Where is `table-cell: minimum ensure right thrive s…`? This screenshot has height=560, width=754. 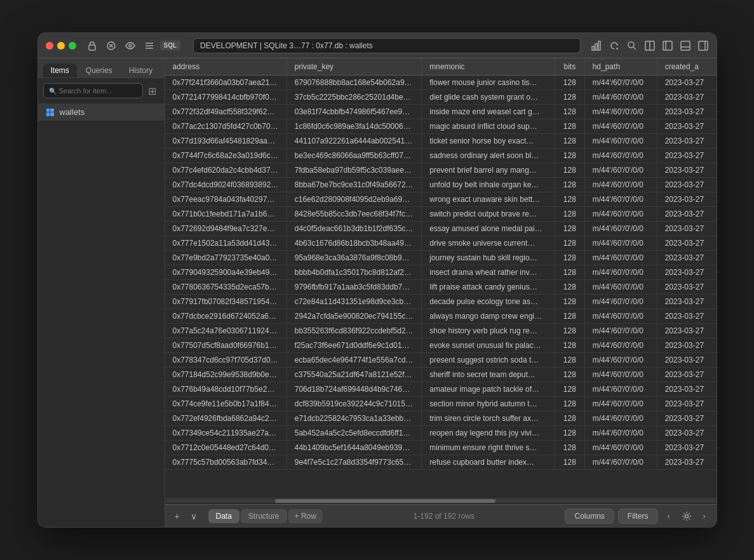
table-cell: minimum ensure right thrive s… is located at coordinates (488, 448).